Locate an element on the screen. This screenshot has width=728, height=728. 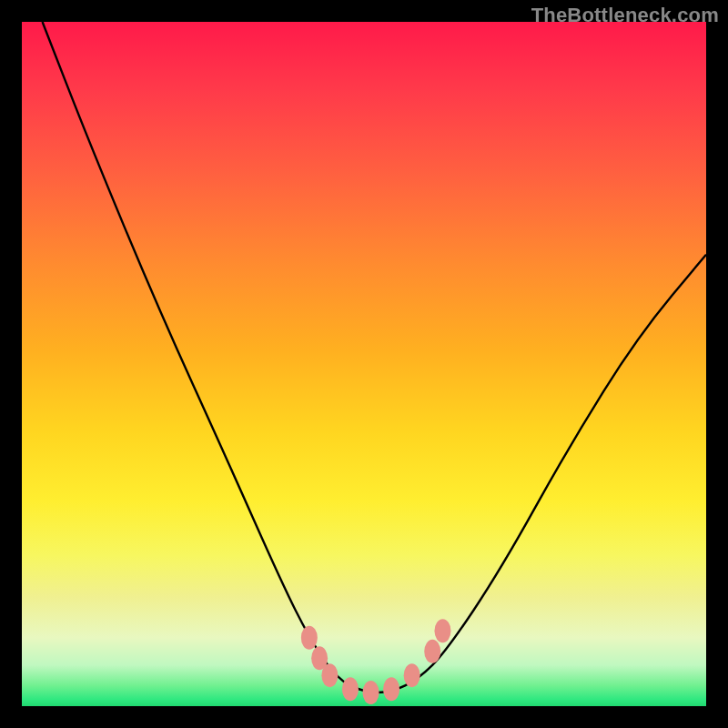
marker-cluster is located at coordinates (377, 662).